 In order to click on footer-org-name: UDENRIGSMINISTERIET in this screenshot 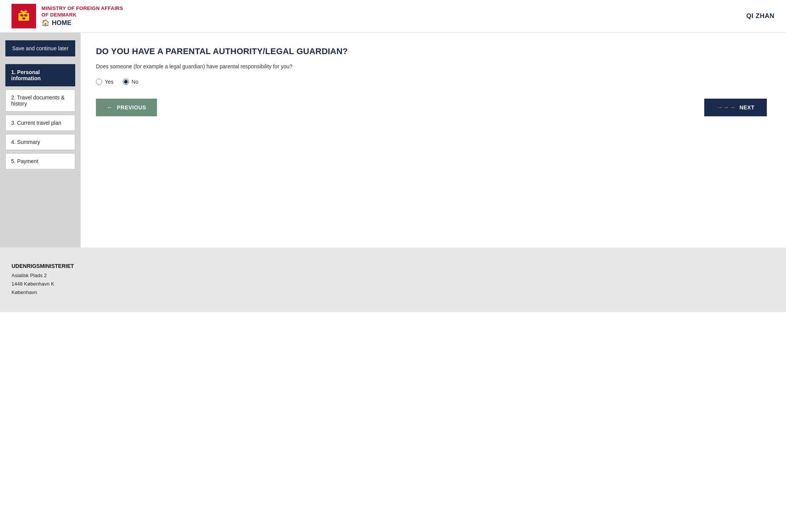, I will do `click(393, 266)`.